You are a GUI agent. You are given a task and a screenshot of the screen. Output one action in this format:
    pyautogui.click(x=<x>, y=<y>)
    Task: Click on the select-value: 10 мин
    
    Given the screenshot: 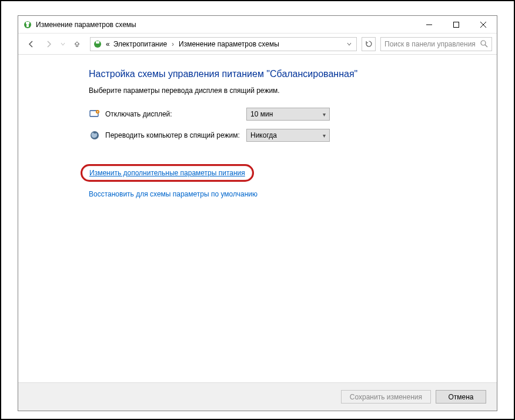 What is the action you would take?
    pyautogui.click(x=287, y=114)
    